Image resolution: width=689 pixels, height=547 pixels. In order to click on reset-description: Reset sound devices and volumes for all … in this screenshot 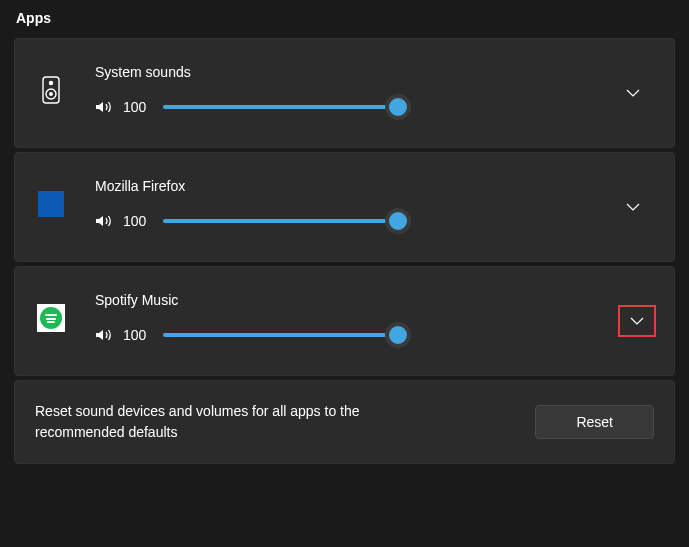, I will do `click(235, 422)`.